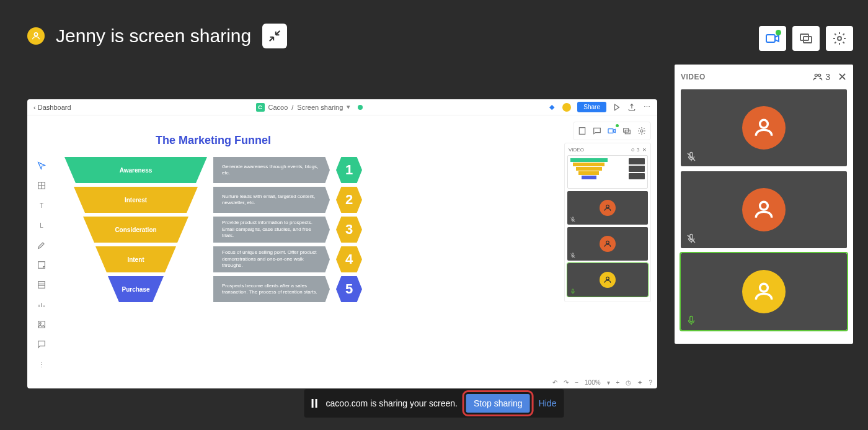 The image size is (868, 430). What do you see at coordinates (36, 36) in the screenshot?
I see `presenter-avatar` at bounding box center [36, 36].